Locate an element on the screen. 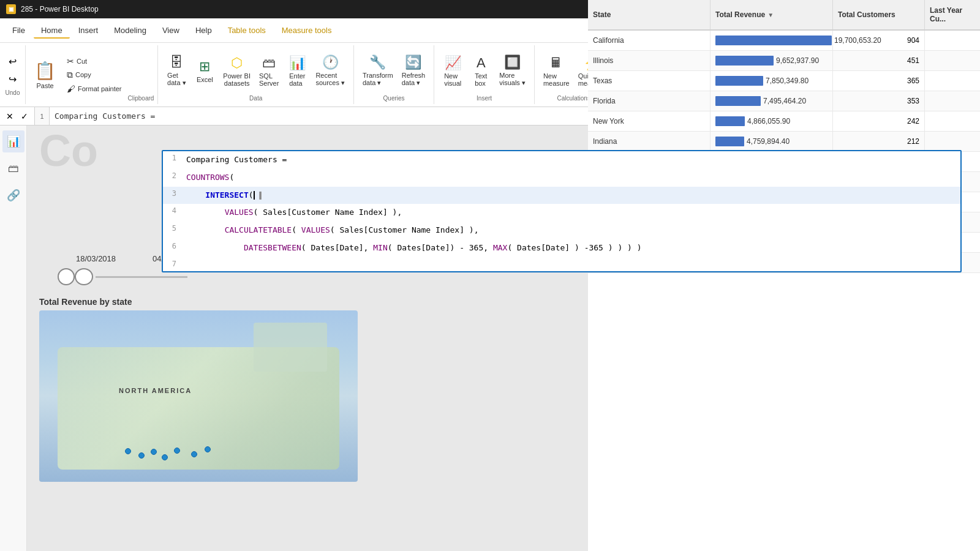 This screenshot has width=980, height=551. sidebar-data-icon: 🗃 is located at coordinates (13, 168).